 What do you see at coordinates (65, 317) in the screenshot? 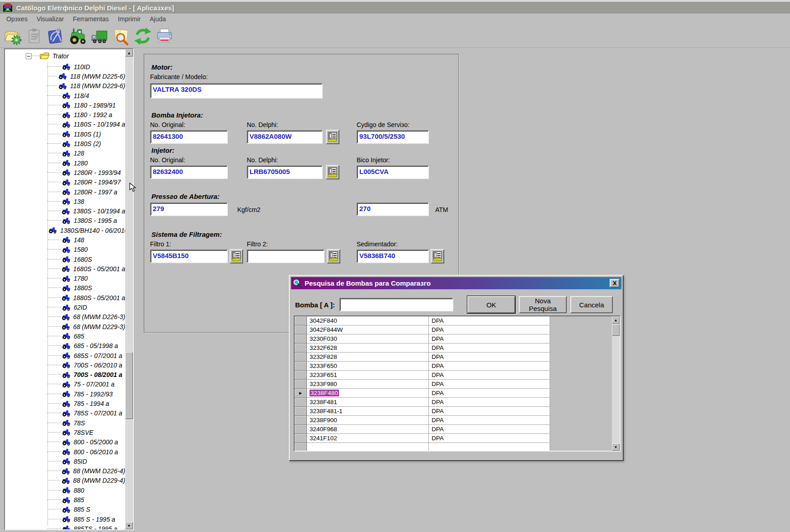
I see `tree-item: 68 (MWM D226-3)` at bounding box center [65, 317].